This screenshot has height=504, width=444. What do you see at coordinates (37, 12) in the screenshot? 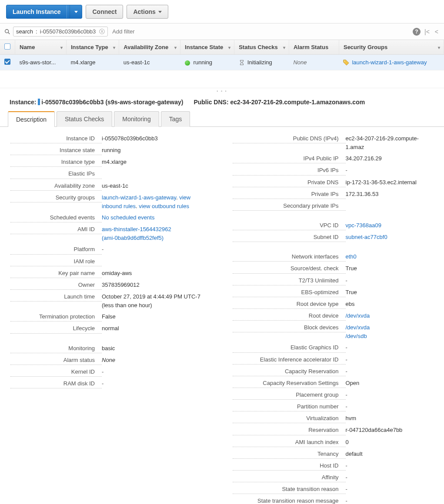
I see `launch-instance-label: Launch Instance` at bounding box center [37, 12].